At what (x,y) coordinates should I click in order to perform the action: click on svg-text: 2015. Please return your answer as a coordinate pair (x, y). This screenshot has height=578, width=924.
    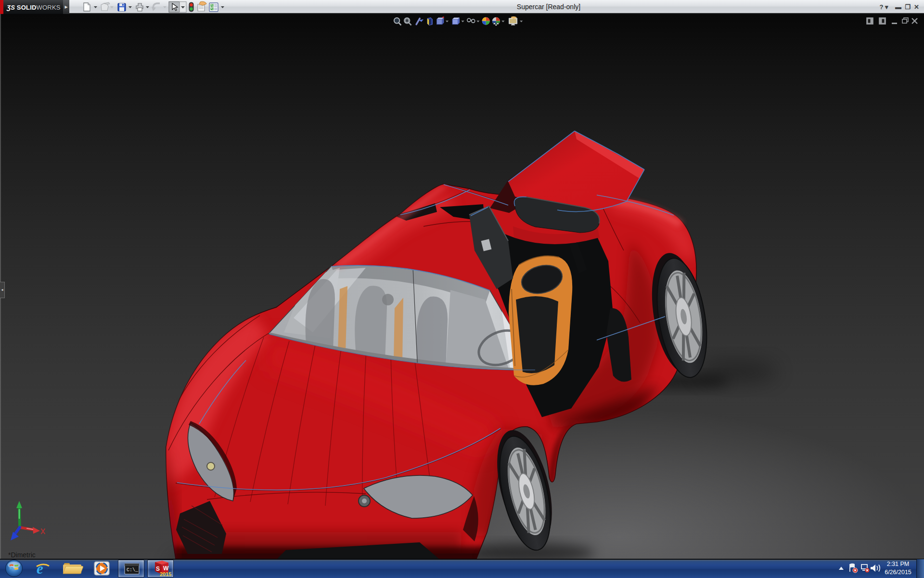
    Looking at the image, I should click on (166, 574).